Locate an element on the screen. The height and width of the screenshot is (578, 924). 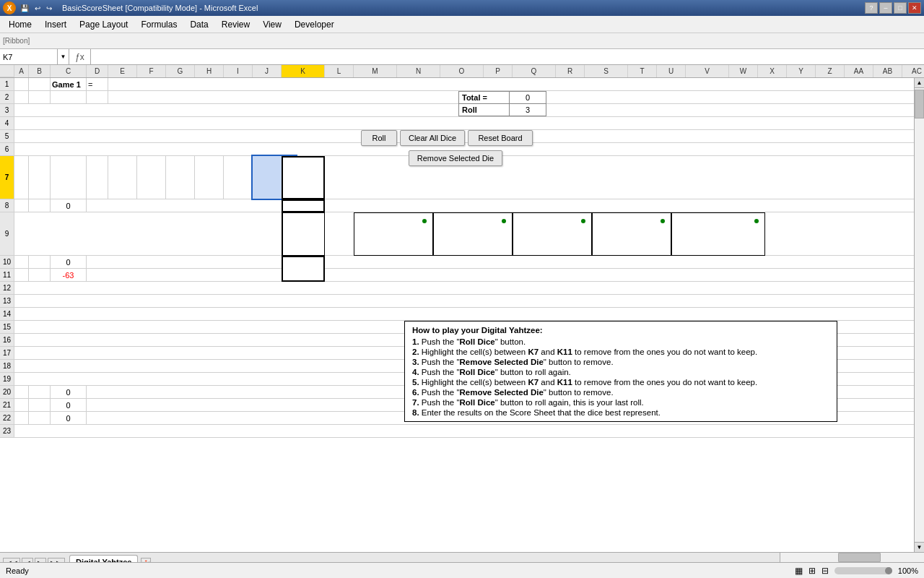
col-header-L: L is located at coordinates (339, 71).